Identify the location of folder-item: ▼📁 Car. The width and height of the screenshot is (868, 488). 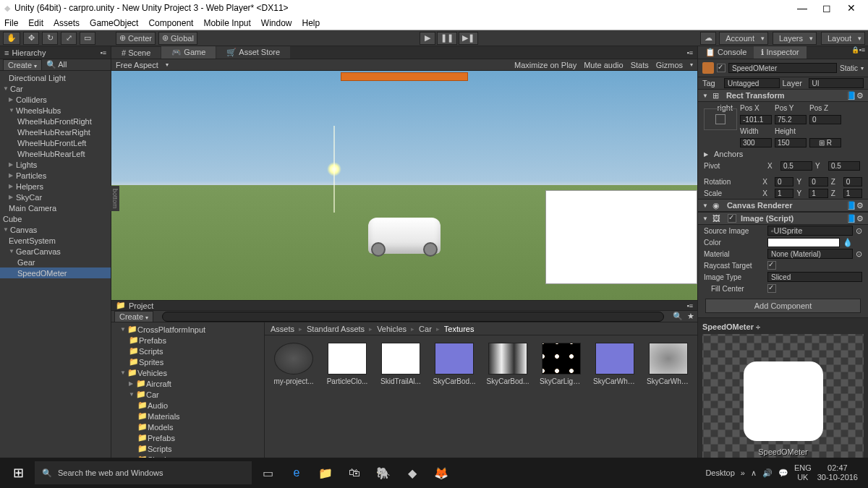
(188, 395).